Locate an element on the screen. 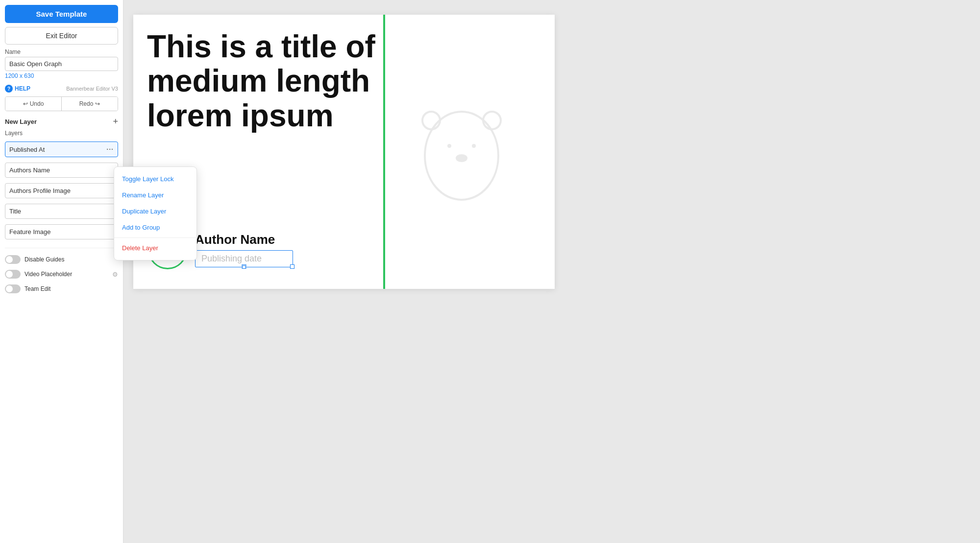 The width and height of the screenshot is (980, 543). help-row: ? HELP Bannerbear Editor V3 is located at coordinates (62, 89).